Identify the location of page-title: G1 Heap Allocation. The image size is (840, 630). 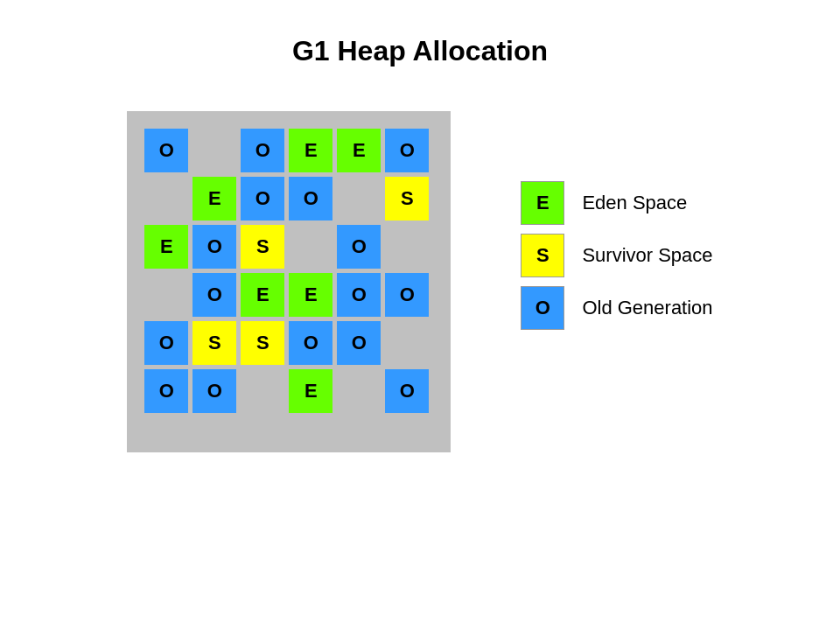
(420, 47).